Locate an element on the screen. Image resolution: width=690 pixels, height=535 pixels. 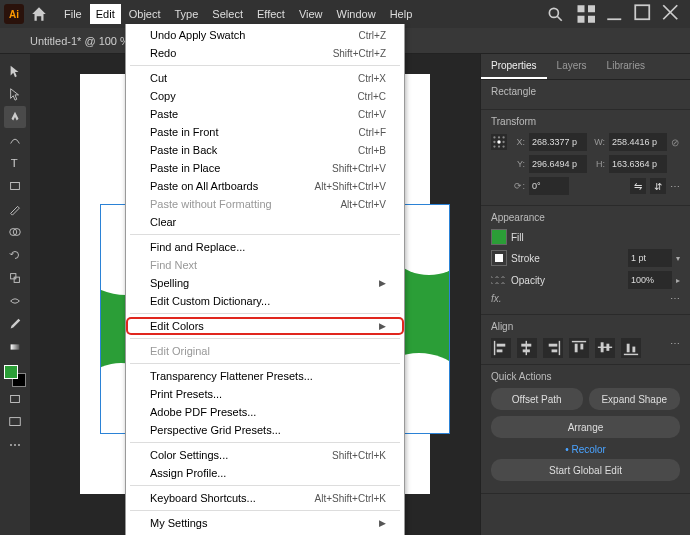
search-icon is located at coordinates (555, 14).